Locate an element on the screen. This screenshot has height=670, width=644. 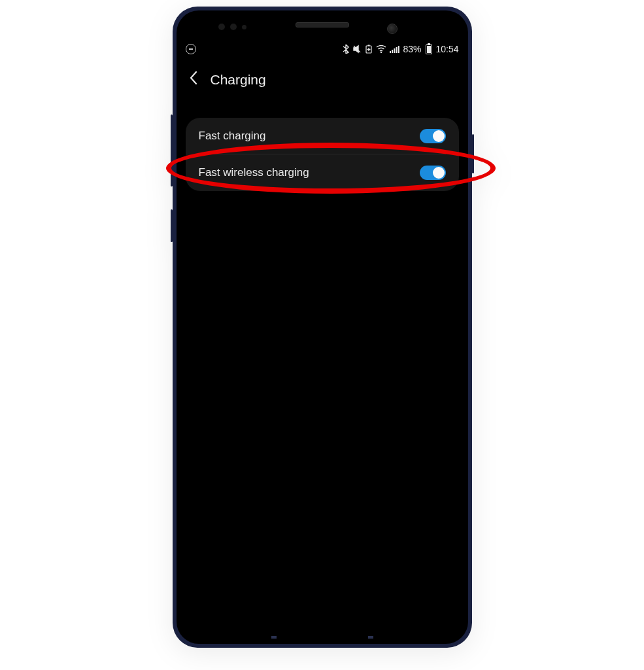
bluetooth-icon is located at coordinates (346, 49).